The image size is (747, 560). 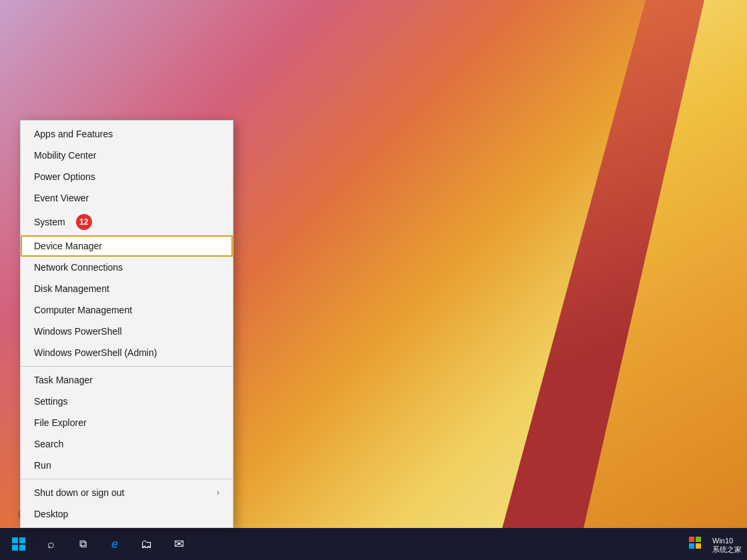 I want to click on menu-item-label-system: System, so click(x=49, y=222).